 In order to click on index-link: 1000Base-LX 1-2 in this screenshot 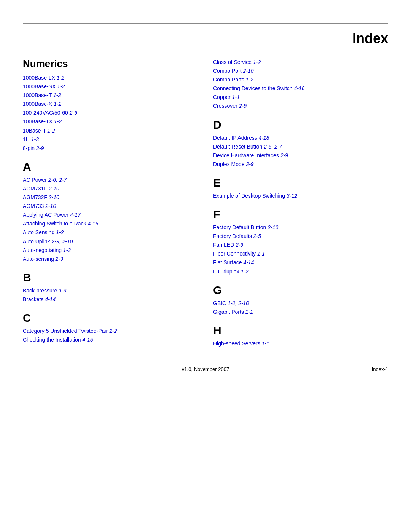, I will do `click(110, 78)`.